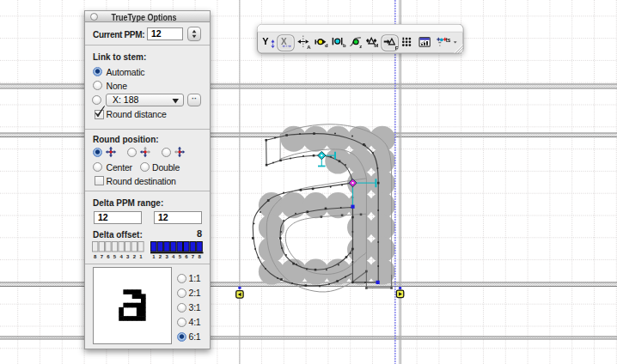 The image size is (617, 364). I want to click on svg-text: X, so click(284, 41).